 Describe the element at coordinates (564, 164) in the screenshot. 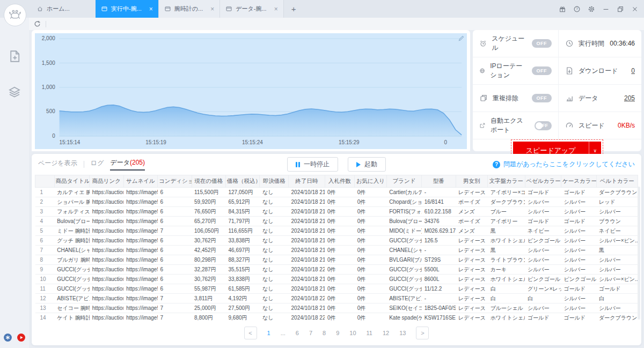

I see `trouble-help-link: ? 問題があったらここをクリックしてください` at that location.